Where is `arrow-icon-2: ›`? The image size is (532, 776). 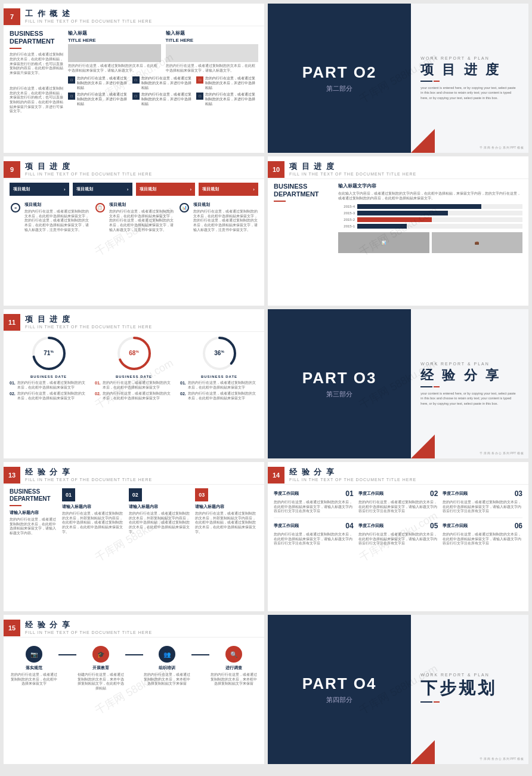 arrow-icon-2: › is located at coordinates (128, 190).